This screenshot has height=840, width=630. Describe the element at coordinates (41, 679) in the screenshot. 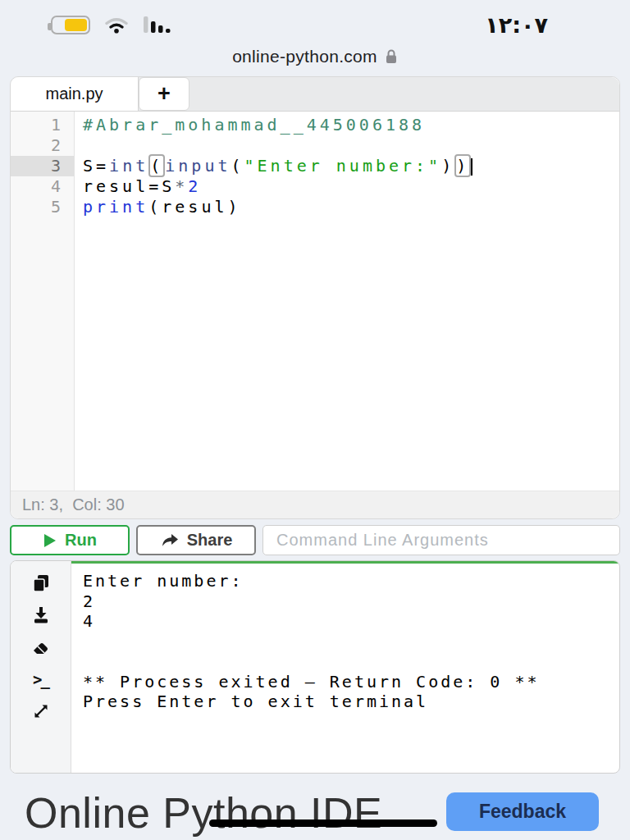

I see `prompt-glyph: >_` at that location.